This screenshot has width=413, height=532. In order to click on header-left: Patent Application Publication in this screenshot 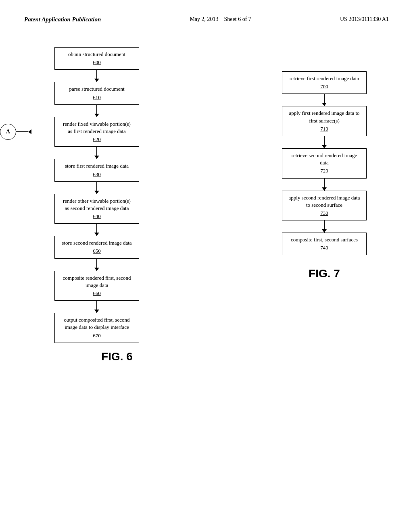, I will do `click(63, 19)`.